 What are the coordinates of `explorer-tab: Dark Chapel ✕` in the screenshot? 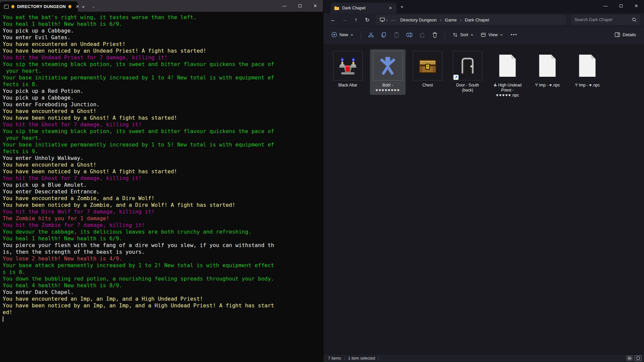 It's located at (364, 8).